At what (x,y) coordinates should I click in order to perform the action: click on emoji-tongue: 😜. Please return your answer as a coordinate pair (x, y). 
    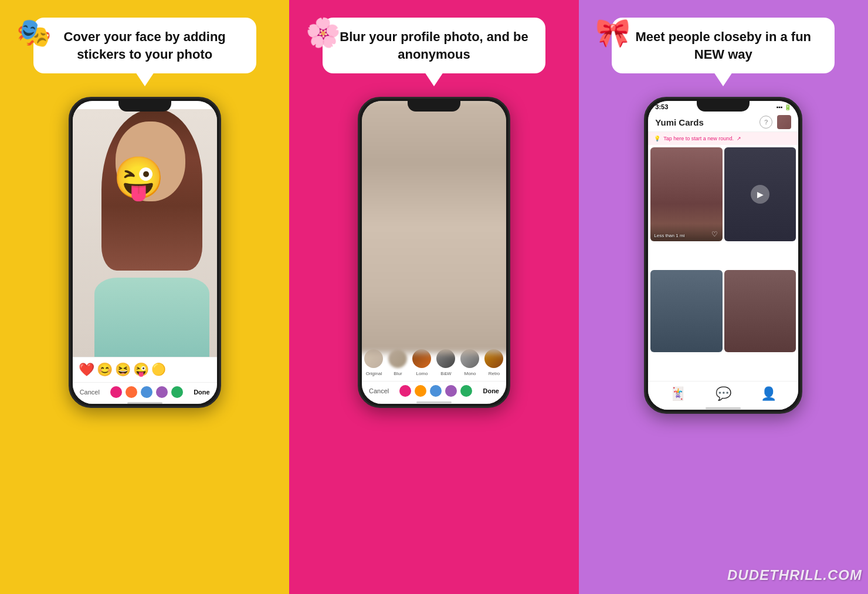
    Looking at the image, I should click on (141, 370).